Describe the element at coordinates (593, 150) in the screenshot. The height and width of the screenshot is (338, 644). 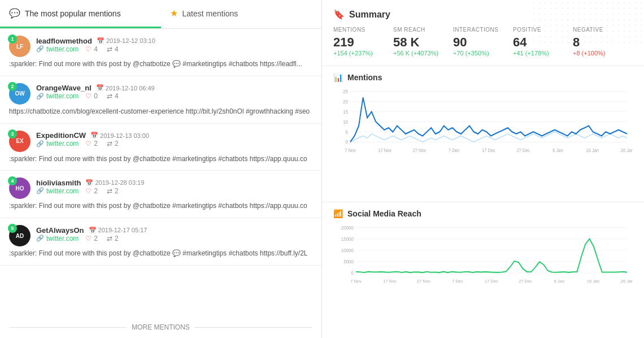
I see `svg-text: 16 Jan` at that location.